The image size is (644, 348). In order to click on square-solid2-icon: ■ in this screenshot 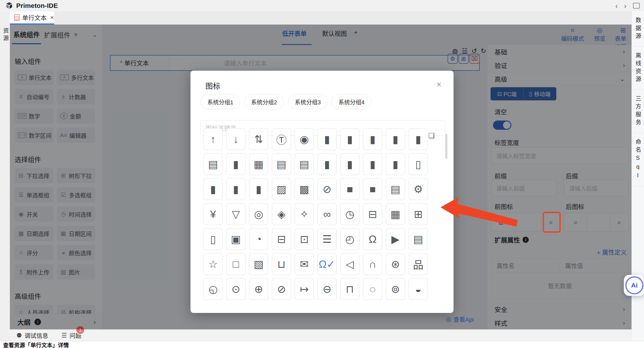, I will do `click(372, 189)`.